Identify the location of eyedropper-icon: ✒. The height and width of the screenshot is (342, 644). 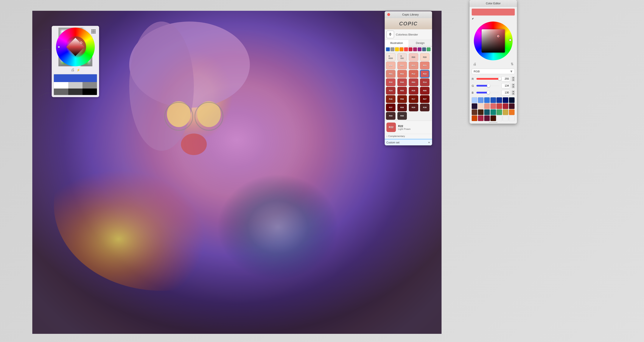
(473, 18).